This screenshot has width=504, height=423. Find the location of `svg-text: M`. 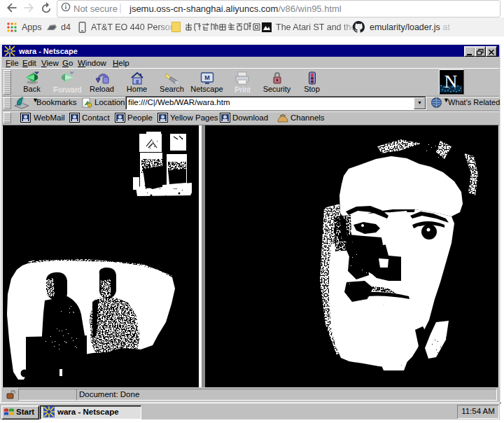

svg-text: M is located at coordinates (207, 78).